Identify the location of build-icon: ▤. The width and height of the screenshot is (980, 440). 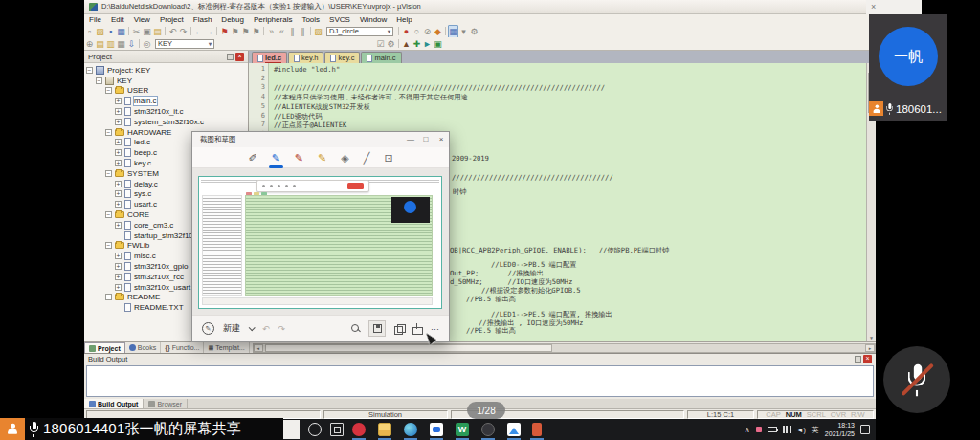
(100, 44).